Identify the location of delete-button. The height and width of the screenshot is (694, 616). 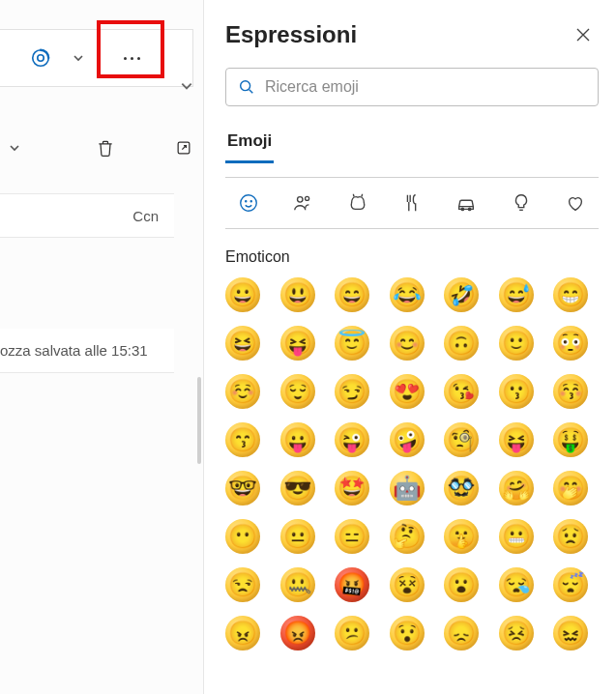
(105, 148).